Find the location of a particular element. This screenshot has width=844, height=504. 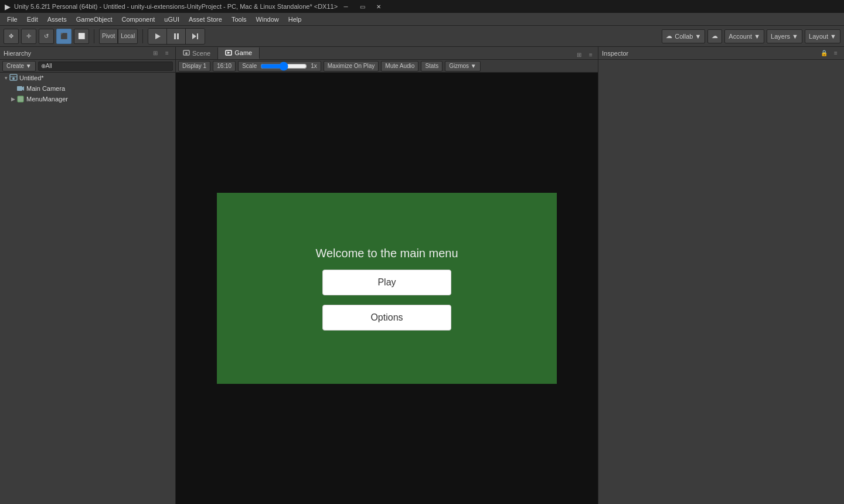

cloud-button: ☁ is located at coordinates (715, 36).